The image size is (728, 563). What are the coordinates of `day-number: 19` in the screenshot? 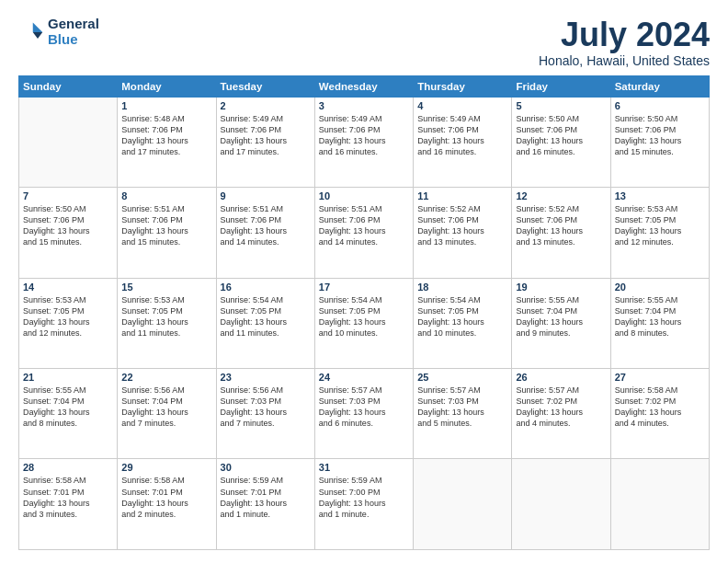 It's located at (561, 287).